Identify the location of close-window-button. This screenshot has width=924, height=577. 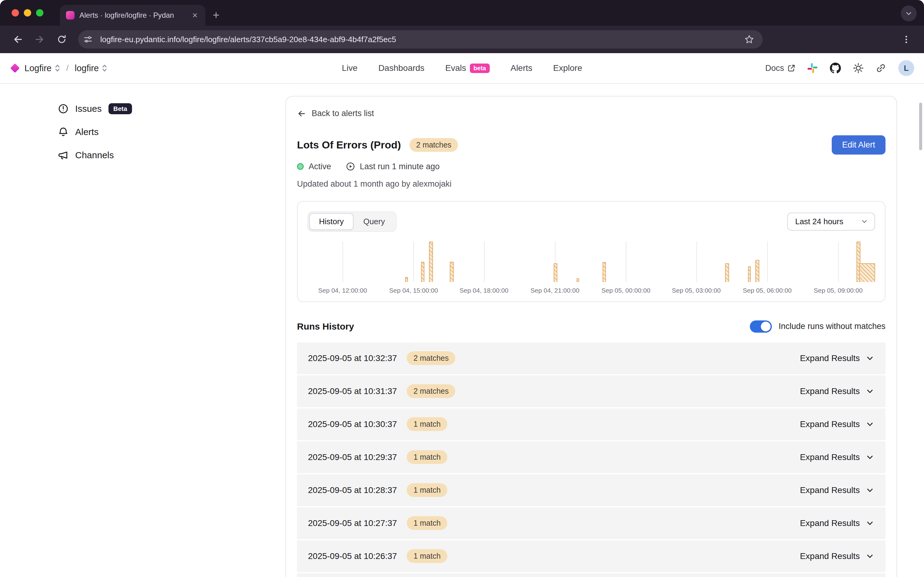
(15, 13).